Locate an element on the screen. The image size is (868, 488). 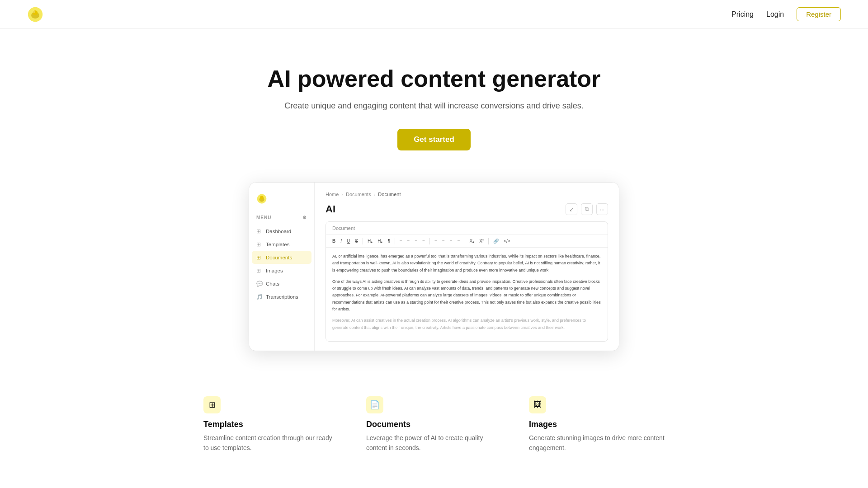
toolbar-indent: ≡ is located at coordinates (424, 241).